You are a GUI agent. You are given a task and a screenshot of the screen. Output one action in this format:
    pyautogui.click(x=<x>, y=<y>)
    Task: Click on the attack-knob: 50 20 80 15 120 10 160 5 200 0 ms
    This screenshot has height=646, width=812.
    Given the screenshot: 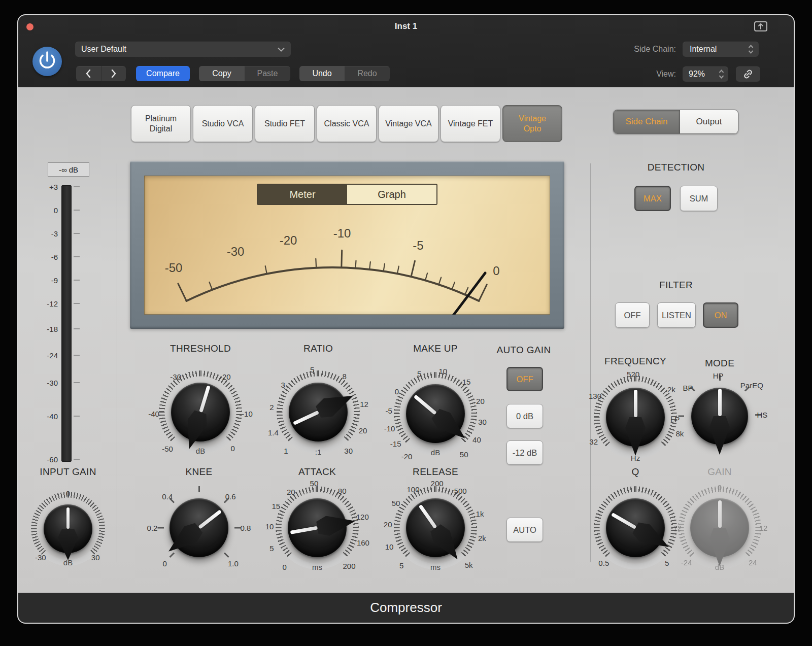 What is the action you would take?
    pyautogui.click(x=317, y=528)
    